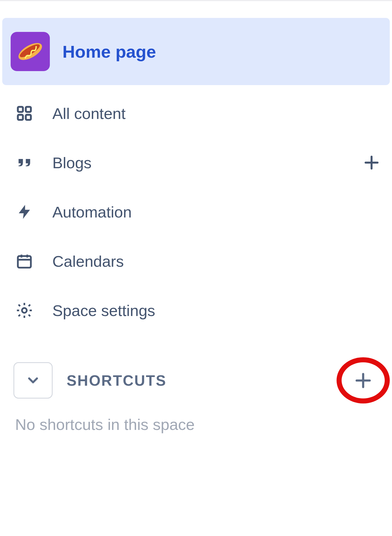 This screenshot has height=536, width=392. I want to click on sidebar-item-automation: Automation, so click(196, 212).